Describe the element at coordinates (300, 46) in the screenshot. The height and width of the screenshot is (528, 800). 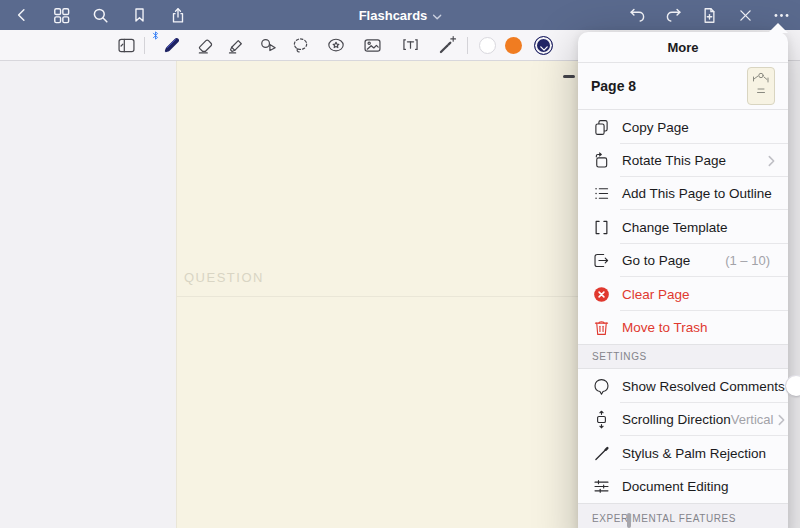
I see `lasso-icon` at that location.